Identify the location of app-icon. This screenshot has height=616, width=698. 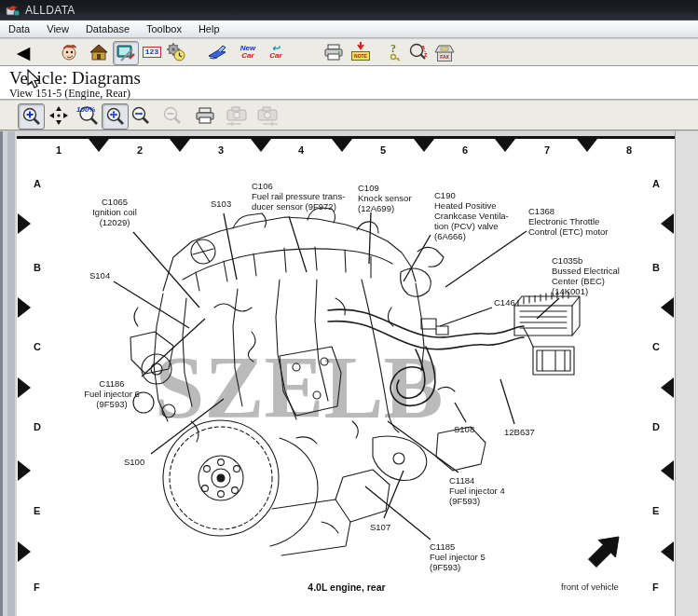
(13, 10).